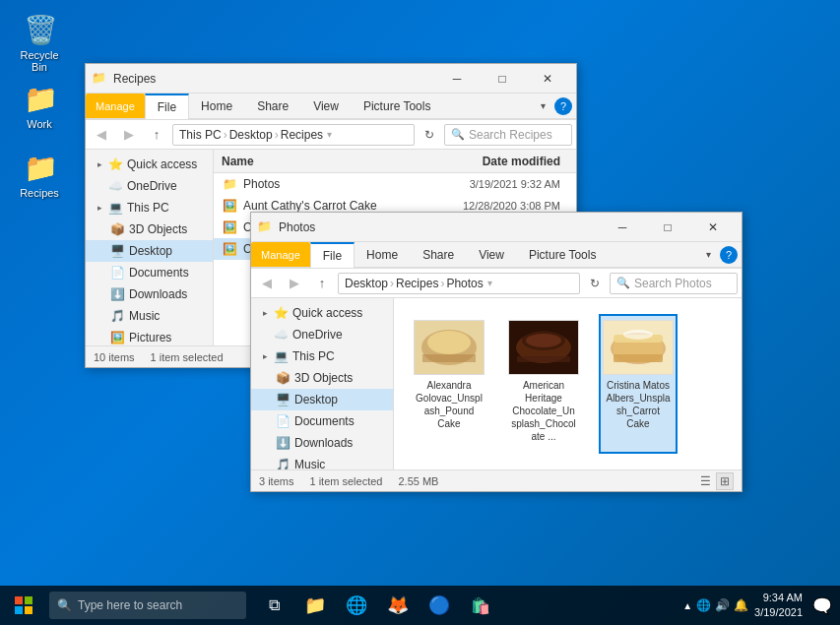  What do you see at coordinates (439, 254) in the screenshot?
I see `share-tab-2: Share` at bounding box center [439, 254].